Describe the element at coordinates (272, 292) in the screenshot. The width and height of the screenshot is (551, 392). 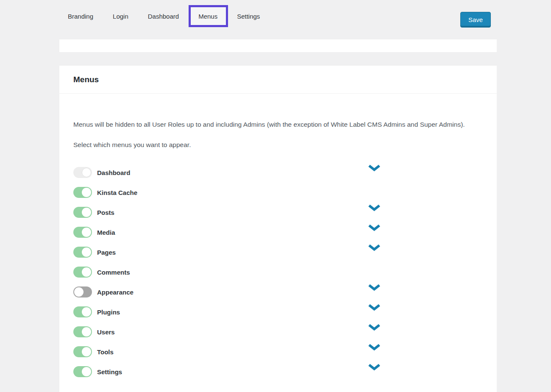
I see `menu-row-appearance: Appearance` at that location.